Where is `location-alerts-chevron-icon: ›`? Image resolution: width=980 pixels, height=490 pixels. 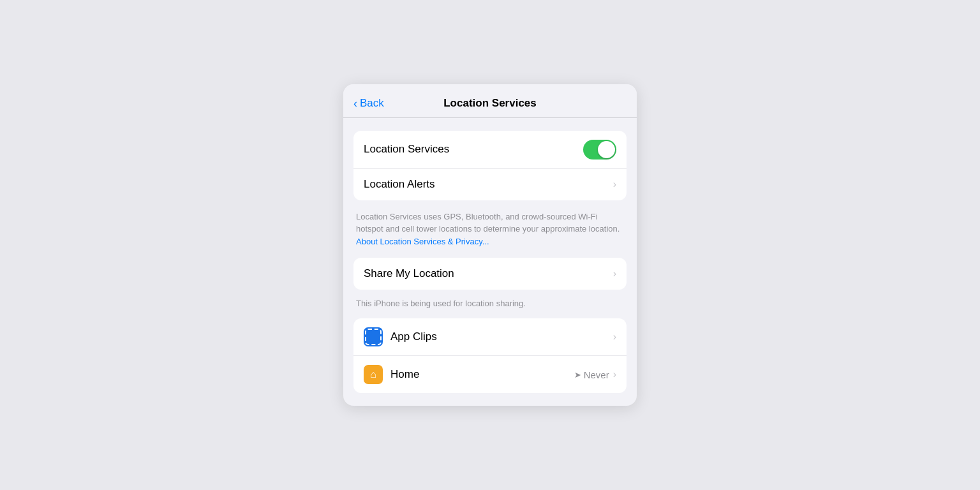
location-alerts-chevron-icon: › is located at coordinates (615, 184).